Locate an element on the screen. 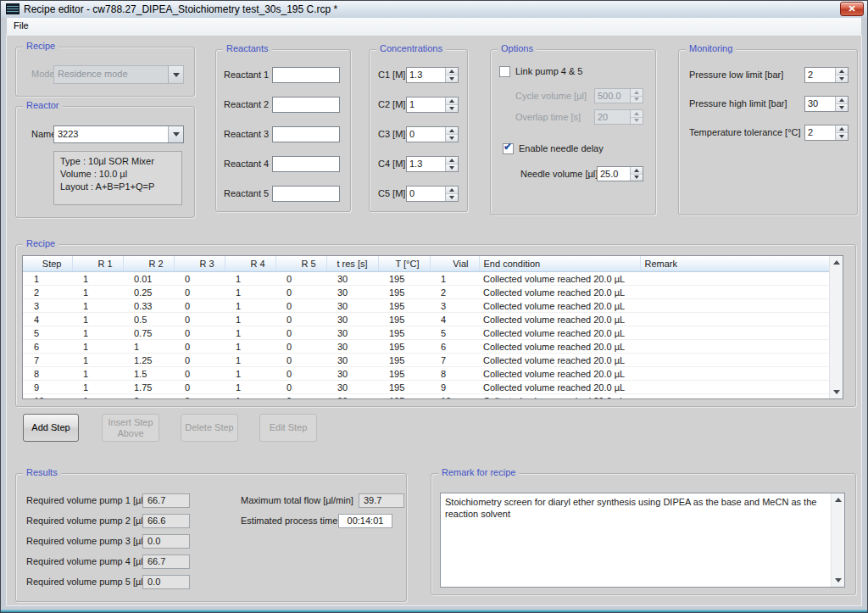 Image resolution: width=868 pixels, height=613 pixels. pressure-low-label: Pressure low limit [bar] is located at coordinates (736, 75).